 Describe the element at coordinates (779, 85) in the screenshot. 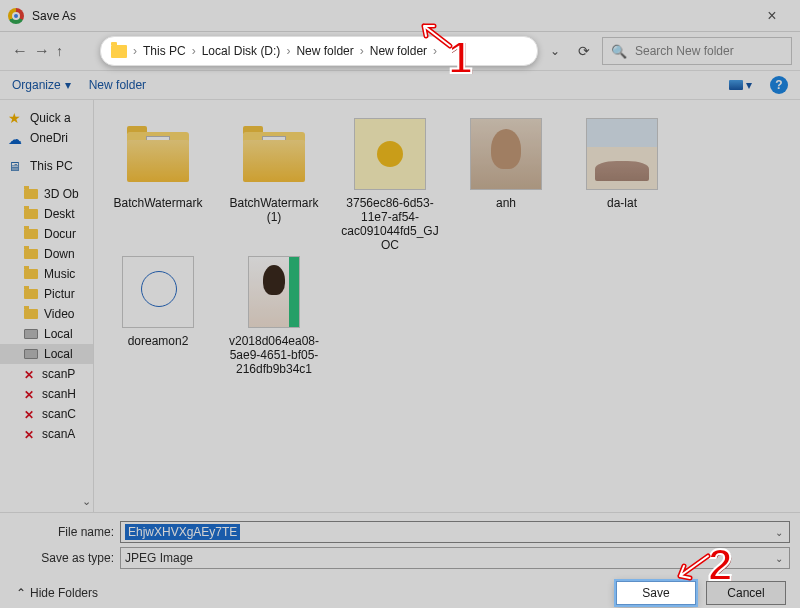

I see `help-button: ?` at that location.